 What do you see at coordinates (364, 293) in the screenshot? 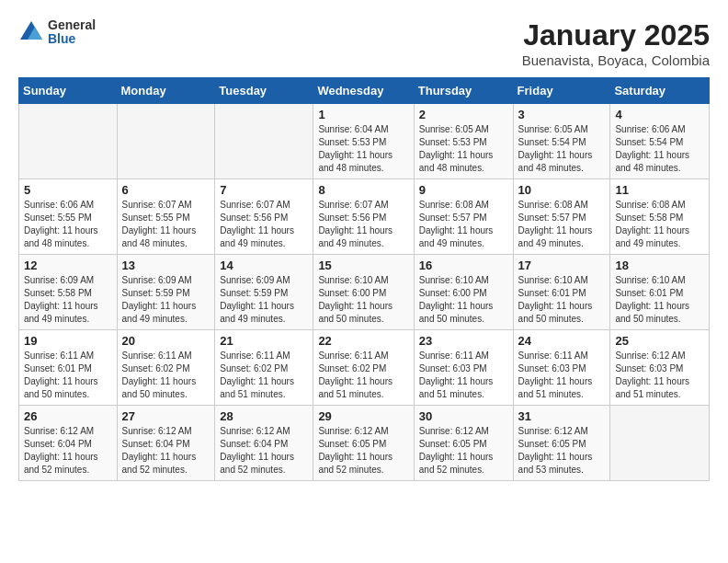
I see `week-row-3: 12Sunrise: 6:09 AMSunset: 5:58 PMDayligh…` at bounding box center [364, 293].